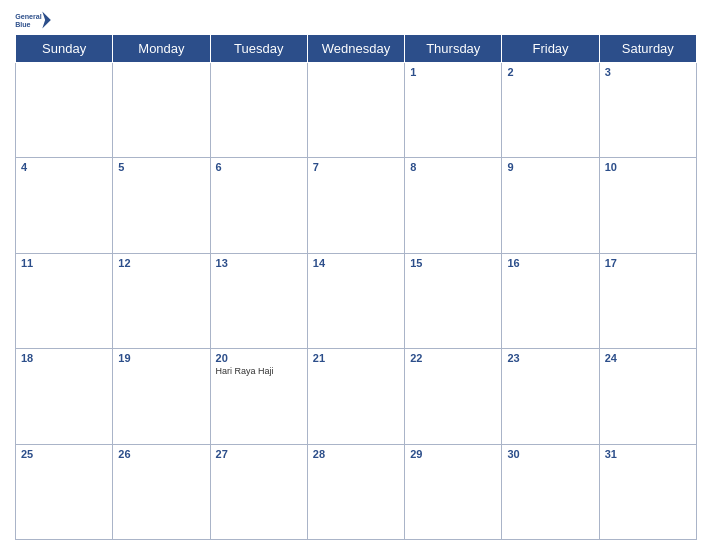 This screenshot has height=550, width=712. I want to click on calendar-cell: 17, so click(648, 300).